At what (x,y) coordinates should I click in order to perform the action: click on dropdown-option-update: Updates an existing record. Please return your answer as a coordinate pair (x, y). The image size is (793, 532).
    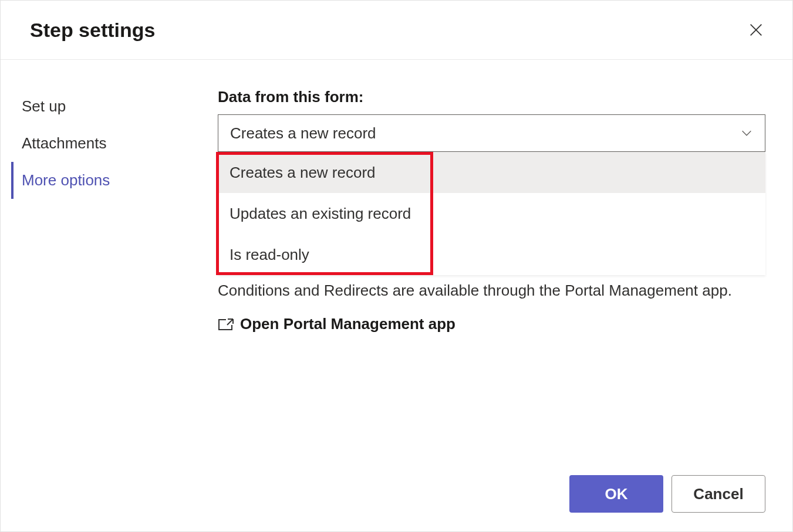
    Looking at the image, I should click on (492, 214).